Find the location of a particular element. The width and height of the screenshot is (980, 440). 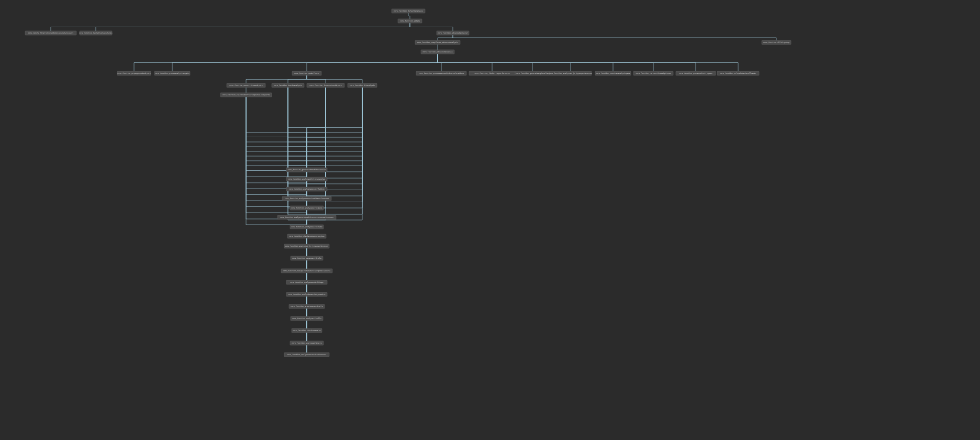

node-label: core_function_anofyassalforsame is located at coordinates (307, 227).